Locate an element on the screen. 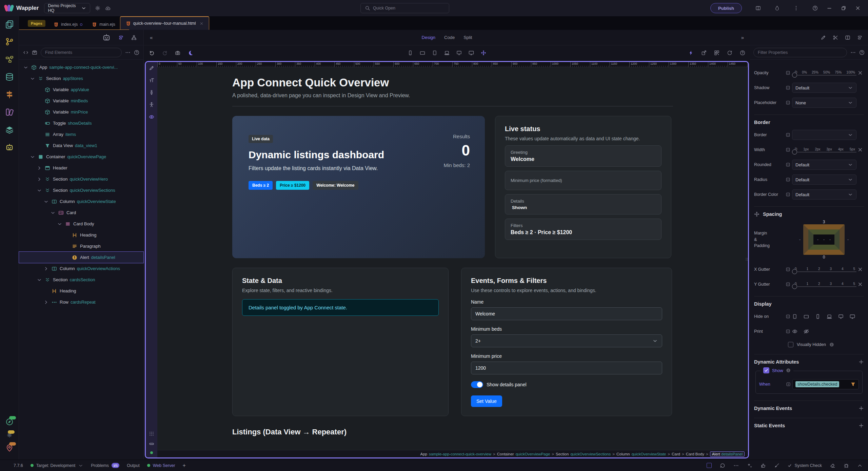  file-tab: index.ejs is located at coordinates (68, 24).